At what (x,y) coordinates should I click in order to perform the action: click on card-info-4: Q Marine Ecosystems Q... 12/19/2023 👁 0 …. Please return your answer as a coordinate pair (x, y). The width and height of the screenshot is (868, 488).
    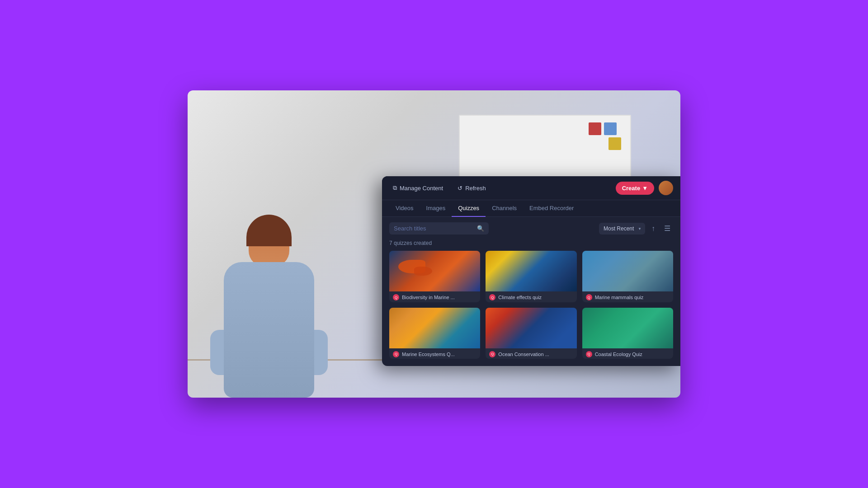
    Looking at the image, I should click on (435, 354).